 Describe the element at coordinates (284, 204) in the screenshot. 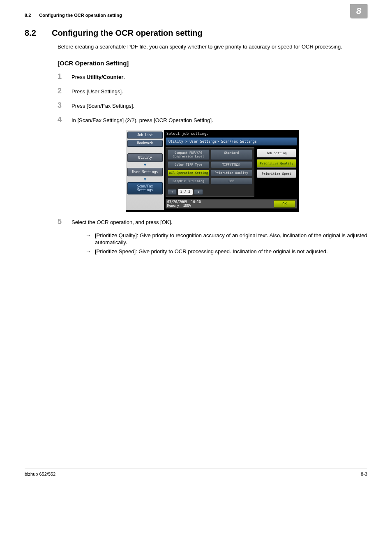

I see `ok-button: OK` at that location.